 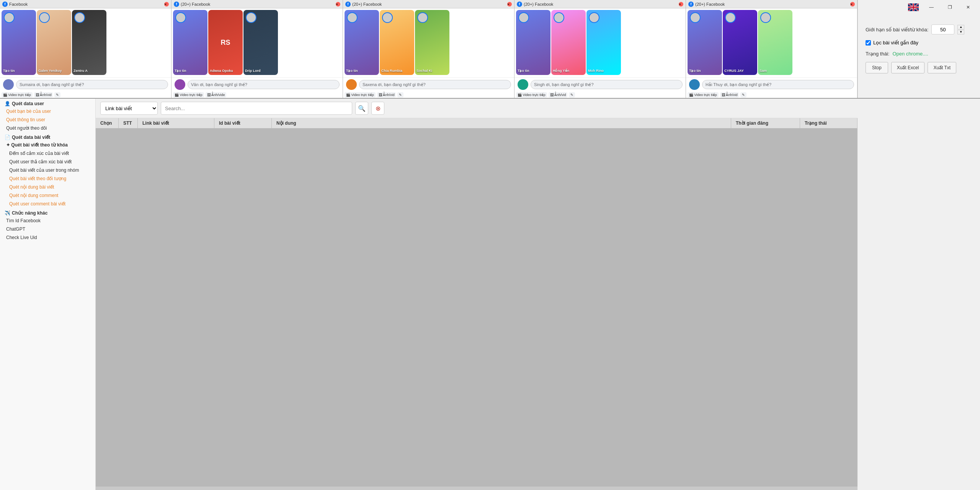 I want to click on story-item: Hồng Yến, so click(x=568, y=42).